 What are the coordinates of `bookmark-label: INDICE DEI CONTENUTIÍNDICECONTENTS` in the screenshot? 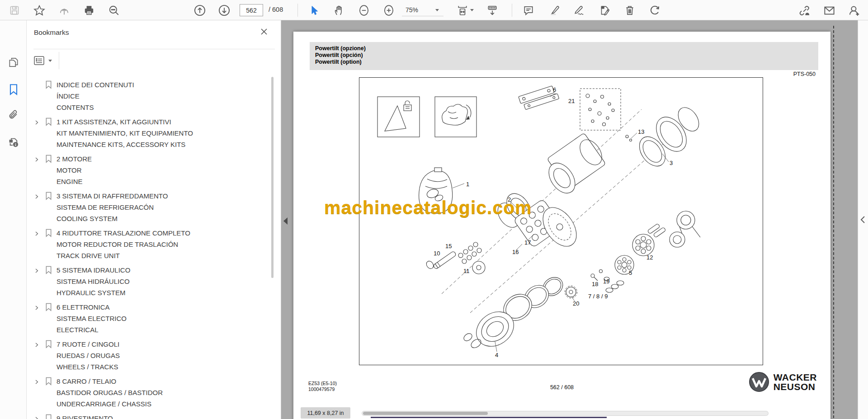 It's located at (95, 96).